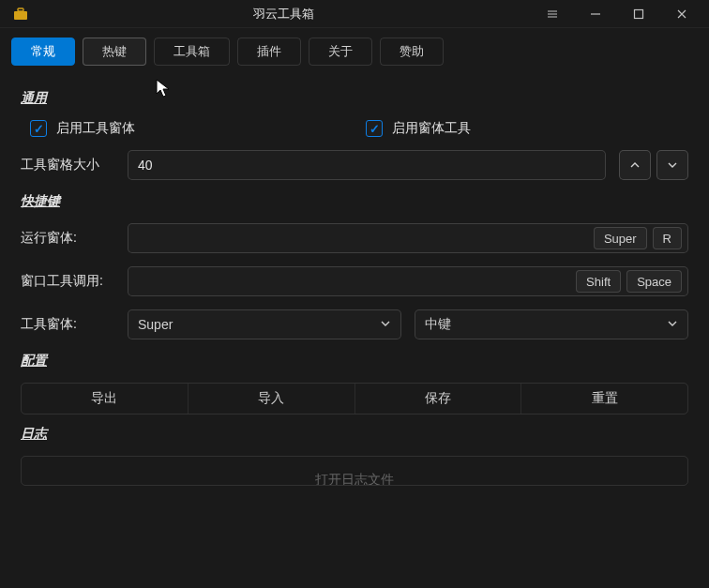  Describe the element at coordinates (621, 238) in the screenshot. I see `key-pill: Super` at that location.